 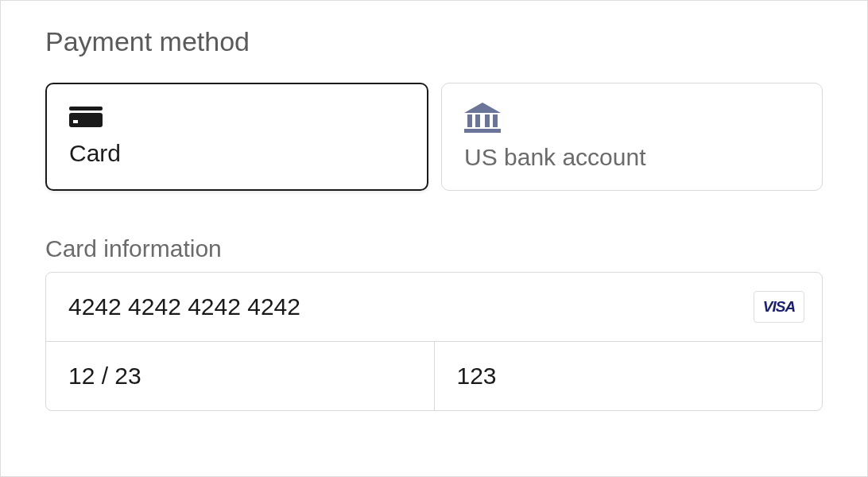 I want to click on bank-icon, so click(x=632, y=118).